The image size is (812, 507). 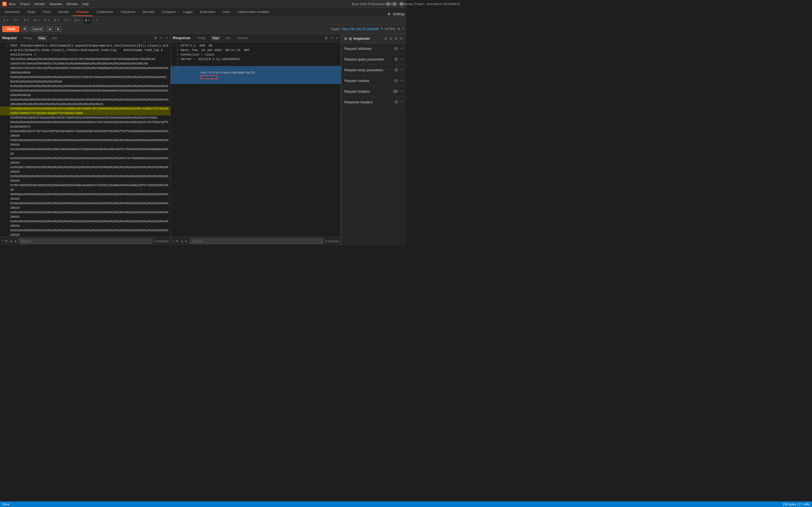 What do you see at coordinates (216, 38) in the screenshot?
I see `response-tab-raw: Raw` at bounding box center [216, 38].